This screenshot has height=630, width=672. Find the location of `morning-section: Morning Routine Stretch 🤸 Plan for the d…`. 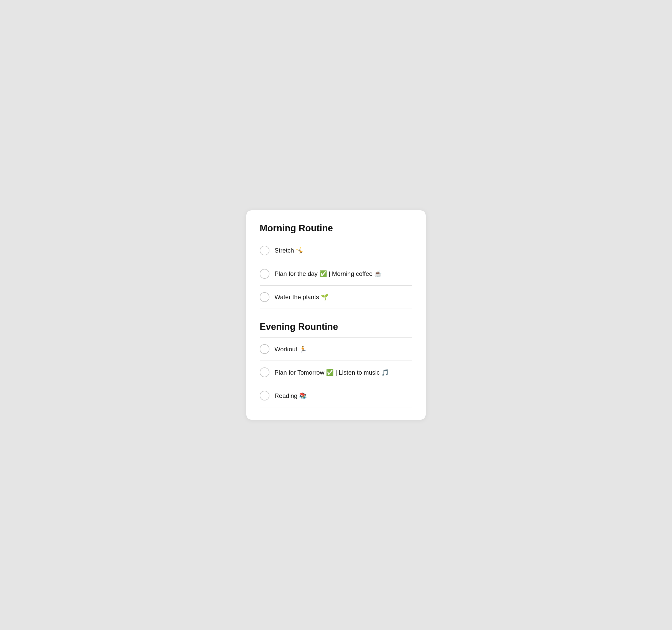

morning-section: Morning Routine Stretch 🤸 Plan for the d… is located at coordinates (336, 266).